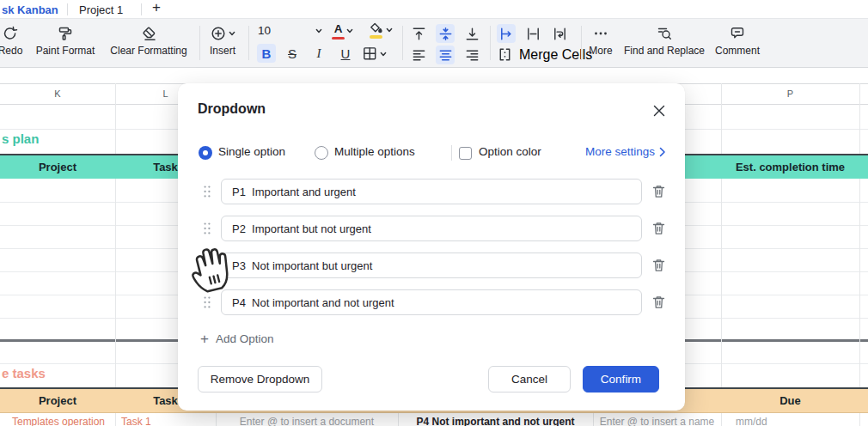 Image resolution: width=868 pixels, height=426 pixels. I want to click on bold-label: B, so click(266, 53).